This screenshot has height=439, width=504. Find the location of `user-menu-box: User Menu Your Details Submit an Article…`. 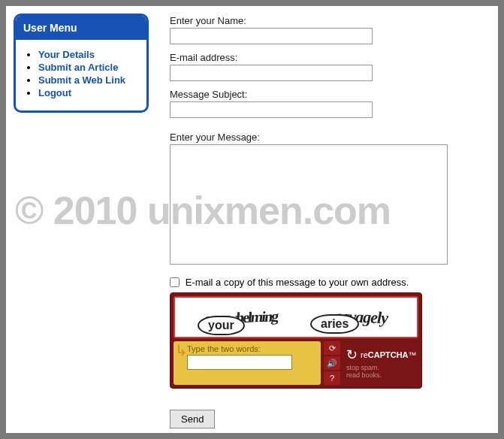

user-menu-box: User Menu Your Details Submit an Article… is located at coordinates (81, 63).